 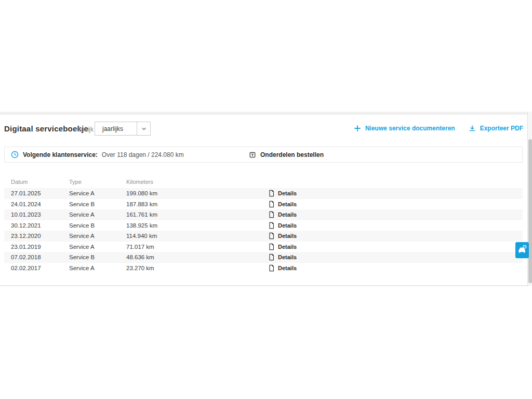 What do you see at coordinates (472, 128) in the screenshot?
I see `download-icon` at bounding box center [472, 128].